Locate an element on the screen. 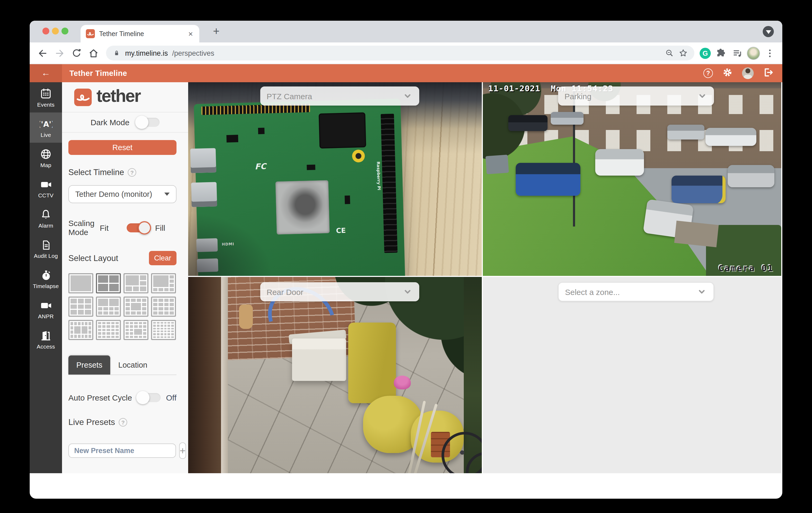 The height and width of the screenshot is (513, 812). sidebar-item-anpr: ANPR is located at coordinates (46, 309).